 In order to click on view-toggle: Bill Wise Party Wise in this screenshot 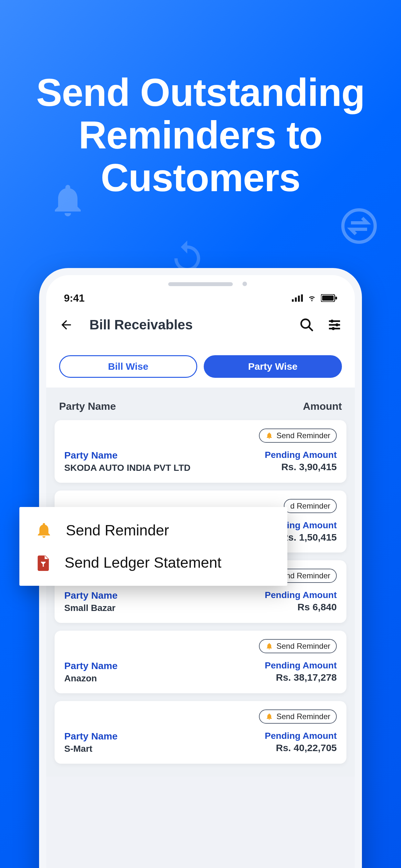, I will do `click(201, 368)`.